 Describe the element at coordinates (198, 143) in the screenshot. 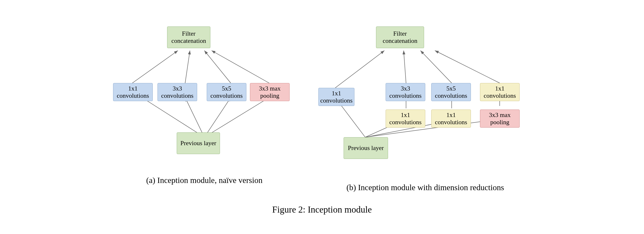

I see `naive-prev-layer: Previous layer` at that location.